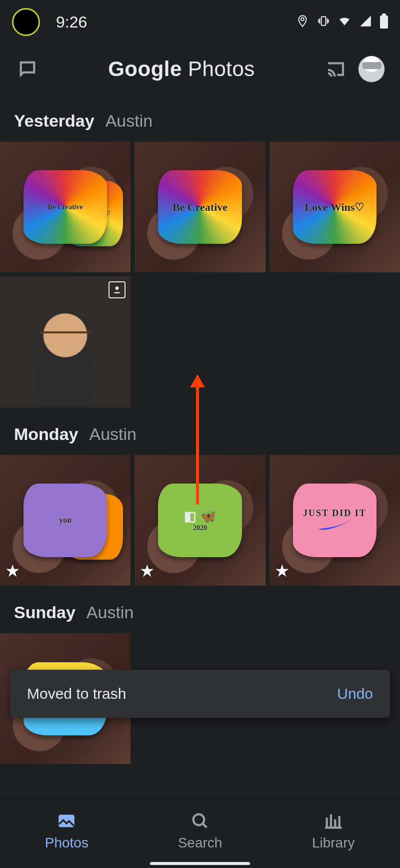 The width and height of the screenshot is (400, 868). What do you see at coordinates (200, 694) in the screenshot?
I see `snackbar: Moved to trash Undo` at bounding box center [200, 694].